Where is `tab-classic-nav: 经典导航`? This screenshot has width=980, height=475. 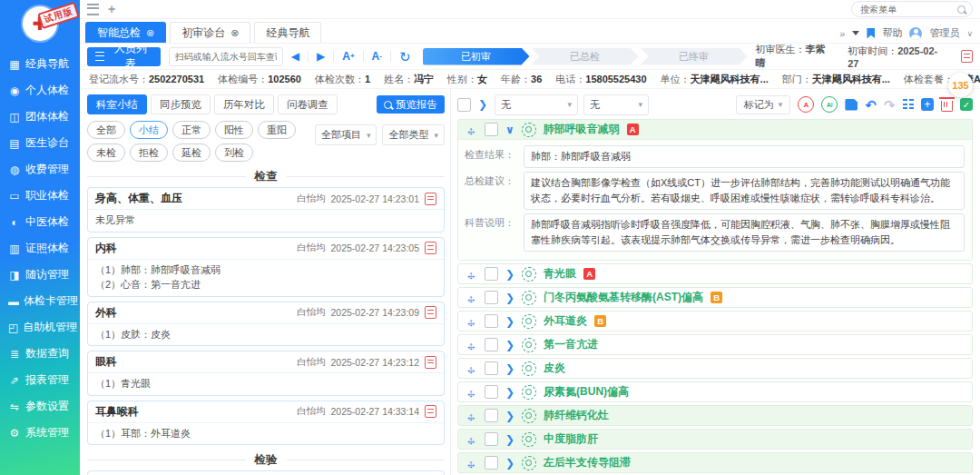 tab-classic-nav: 经典导航 is located at coordinates (288, 33).